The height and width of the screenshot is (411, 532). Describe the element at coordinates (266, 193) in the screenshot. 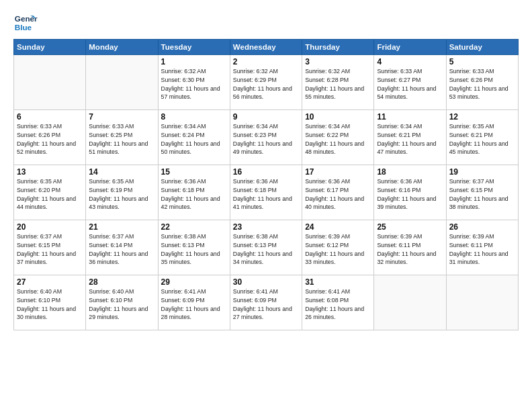

I see `calendar-cell: 16Sunrise: 6:36 AM Sunset: 6:18 PM Dayli…` at that location.